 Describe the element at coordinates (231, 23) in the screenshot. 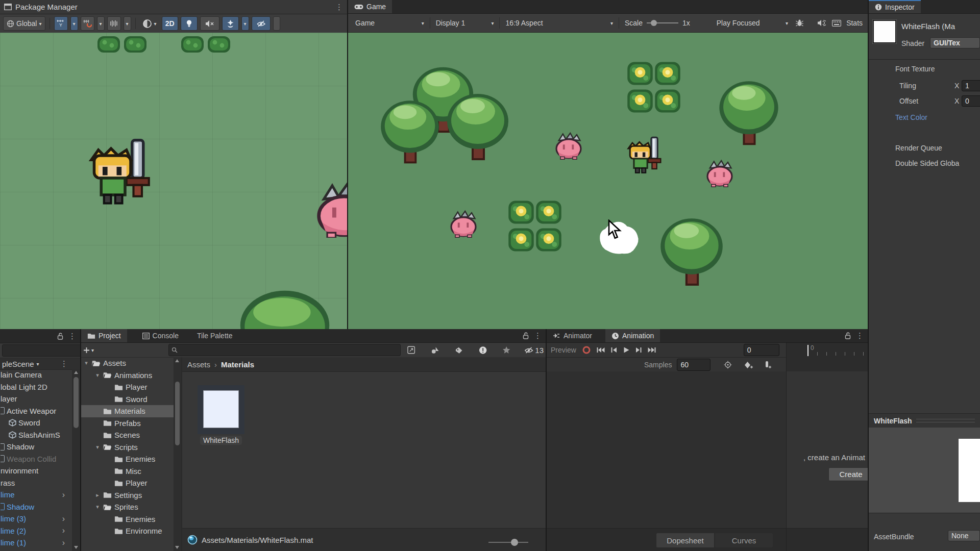

I see `effects-toggle-button` at that location.